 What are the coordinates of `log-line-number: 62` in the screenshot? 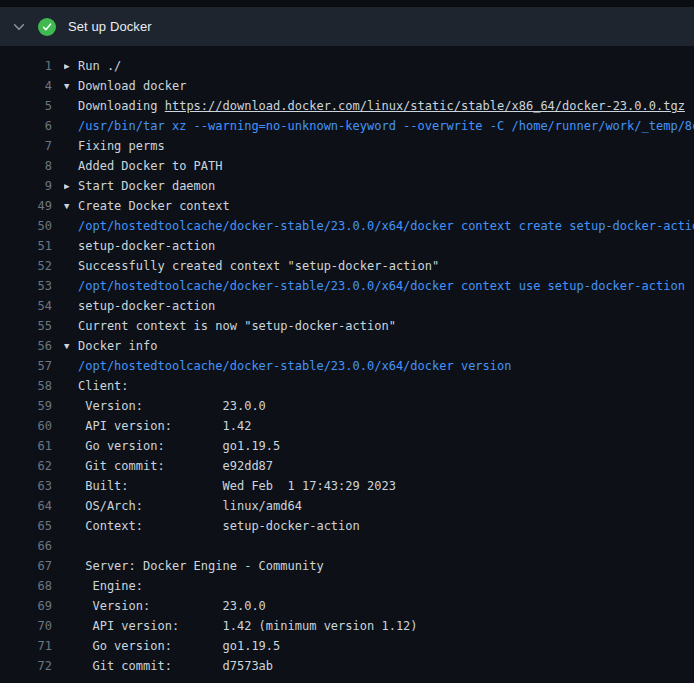 It's located at (26, 466).